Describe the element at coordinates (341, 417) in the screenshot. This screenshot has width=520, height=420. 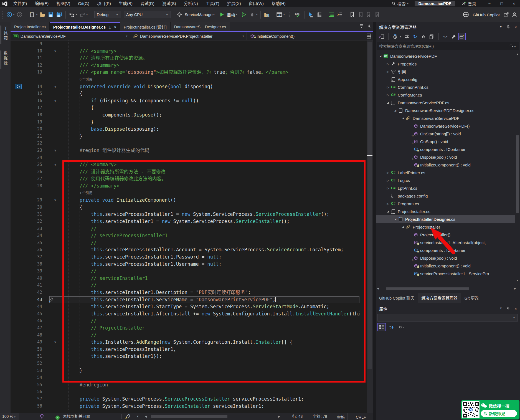
I see `space-indent-indicator: 空格` at that location.